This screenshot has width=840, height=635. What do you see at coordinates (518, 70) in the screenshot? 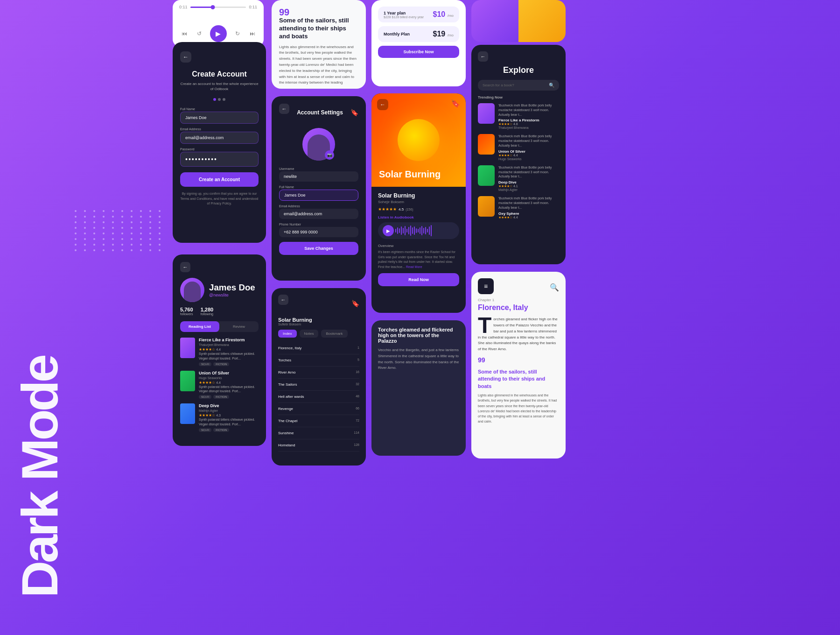
I see `explore-title: Explore` at bounding box center [518, 70].